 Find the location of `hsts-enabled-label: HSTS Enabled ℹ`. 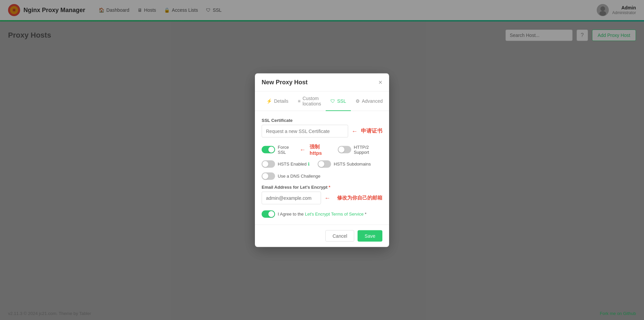

hsts-enabled-label: HSTS Enabled ℹ is located at coordinates (294, 164).